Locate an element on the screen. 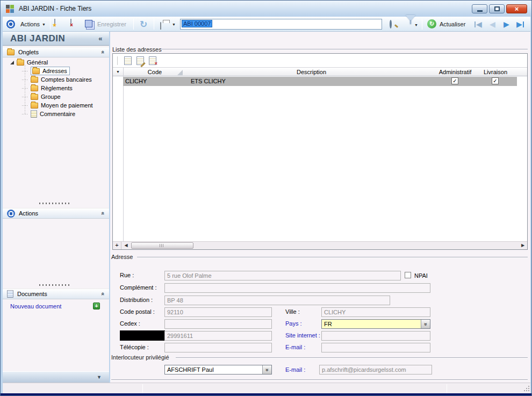 This screenshot has height=396, width=532. refresh-icon: ↻ is located at coordinates (143, 25).